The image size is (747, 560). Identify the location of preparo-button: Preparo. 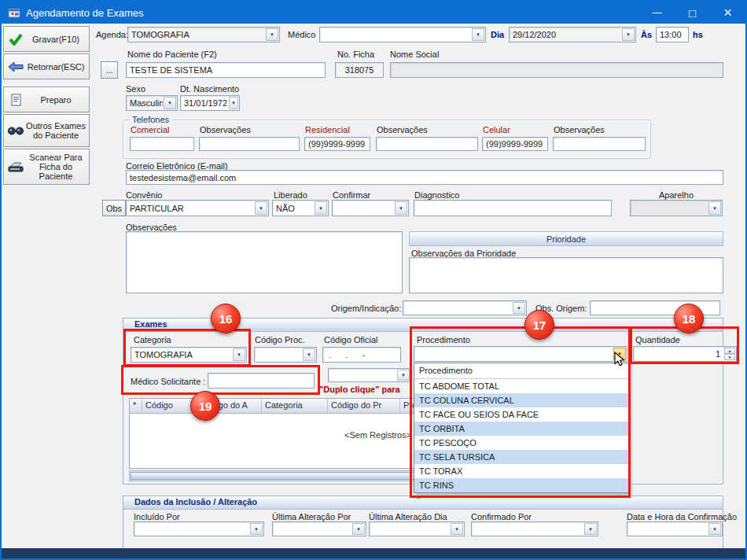
(46, 99).